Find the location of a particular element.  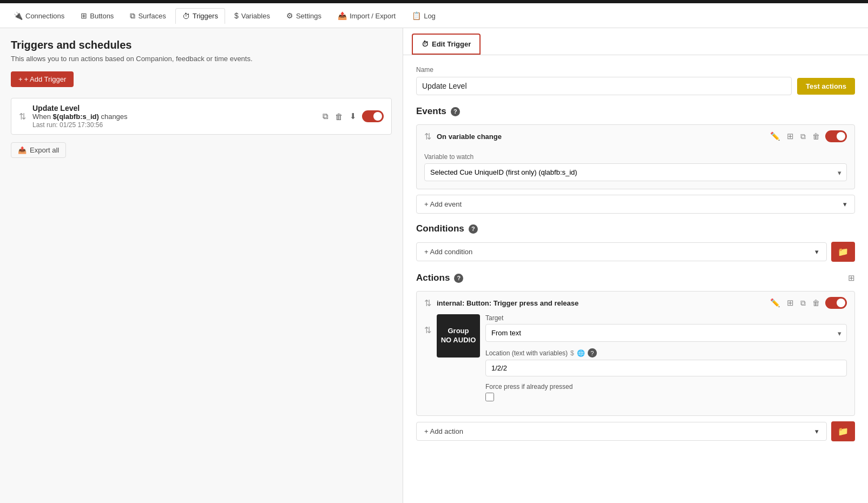

event-delete-icon: 🗑 is located at coordinates (816, 136).